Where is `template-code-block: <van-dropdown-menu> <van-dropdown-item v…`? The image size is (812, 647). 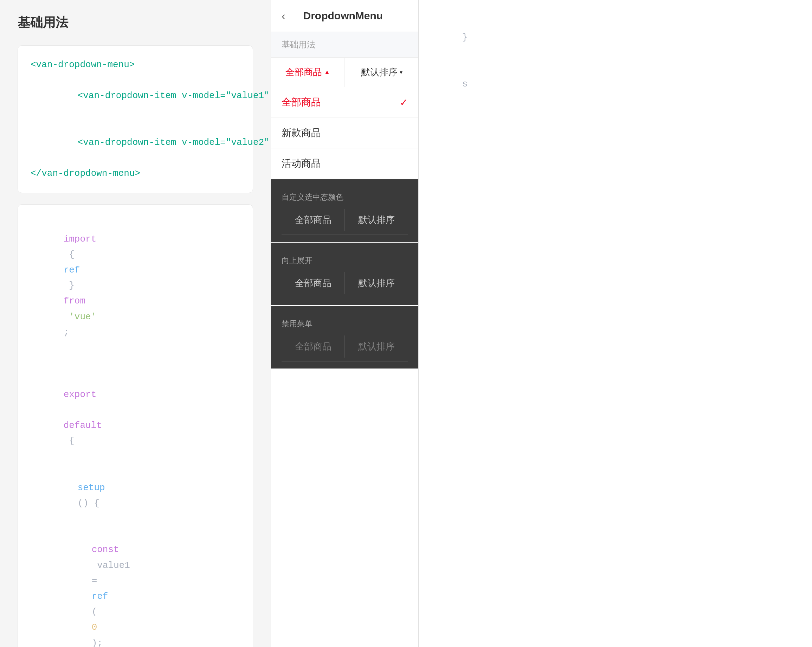
template-code-block: <van-dropdown-menu> <van-dropdown-item v… is located at coordinates (136, 119).